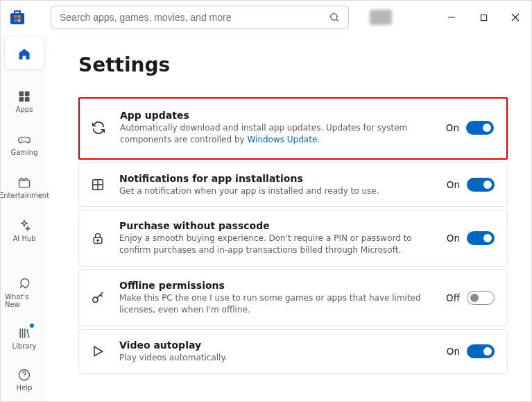  What do you see at coordinates (293, 65) in the screenshot?
I see `page-title: Settings` at bounding box center [293, 65].